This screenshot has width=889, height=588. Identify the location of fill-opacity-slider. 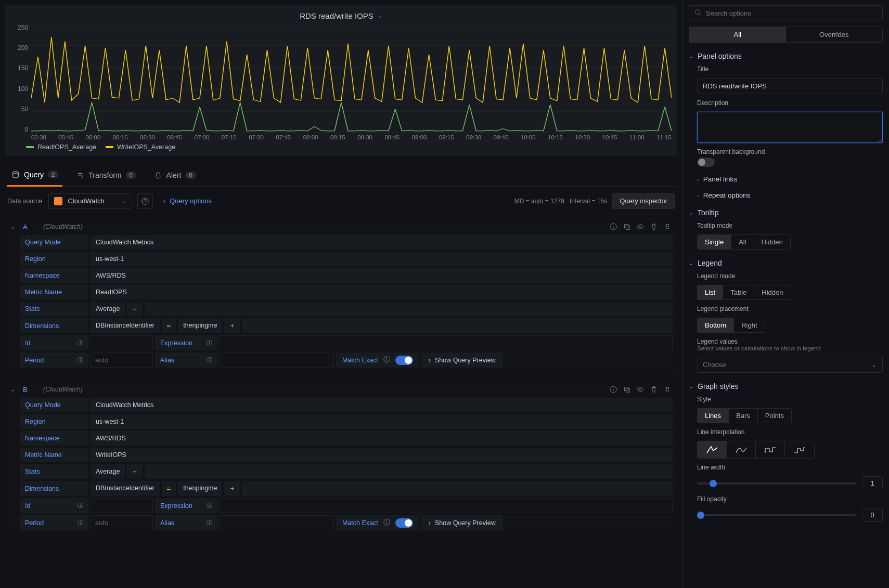
(776, 515).